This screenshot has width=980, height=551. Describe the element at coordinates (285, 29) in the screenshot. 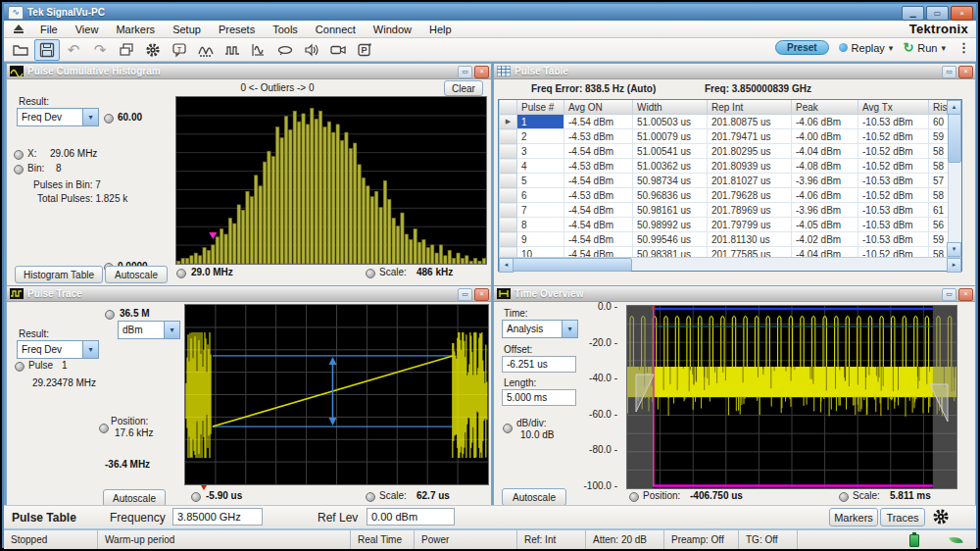

I see `menu-item-tools: Tools` at that location.